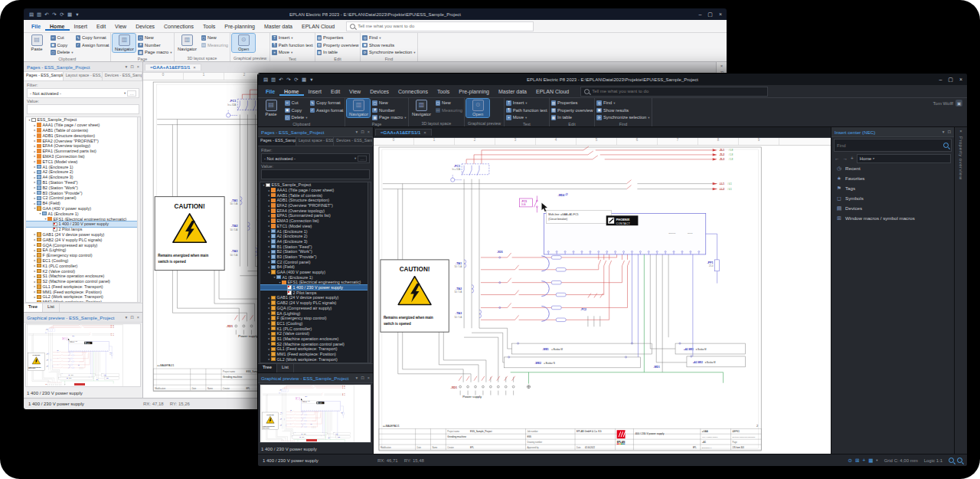 This screenshot has width=980, height=479. Describe the element at coordinates (318, 26) in the screenshot. I see `tab-eplan-cloud: EPLAN Cloud` at that location.